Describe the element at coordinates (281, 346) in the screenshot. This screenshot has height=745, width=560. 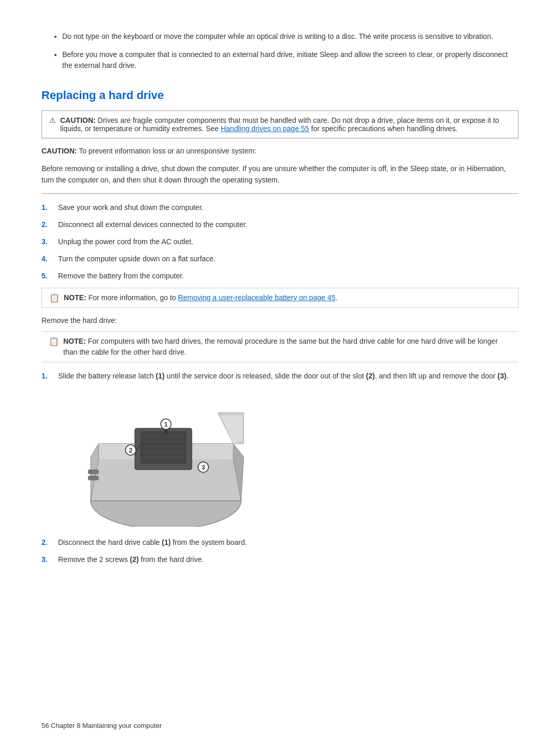
I see `note-body-2: For computers with two hard drives, the …` at that location.